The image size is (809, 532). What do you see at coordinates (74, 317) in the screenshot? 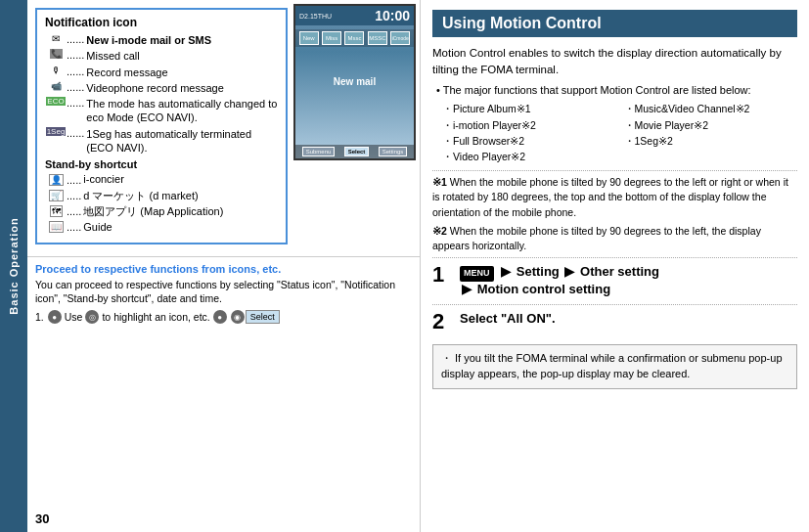
I see `step-use-text: Use` at bounding box center [74, 317].